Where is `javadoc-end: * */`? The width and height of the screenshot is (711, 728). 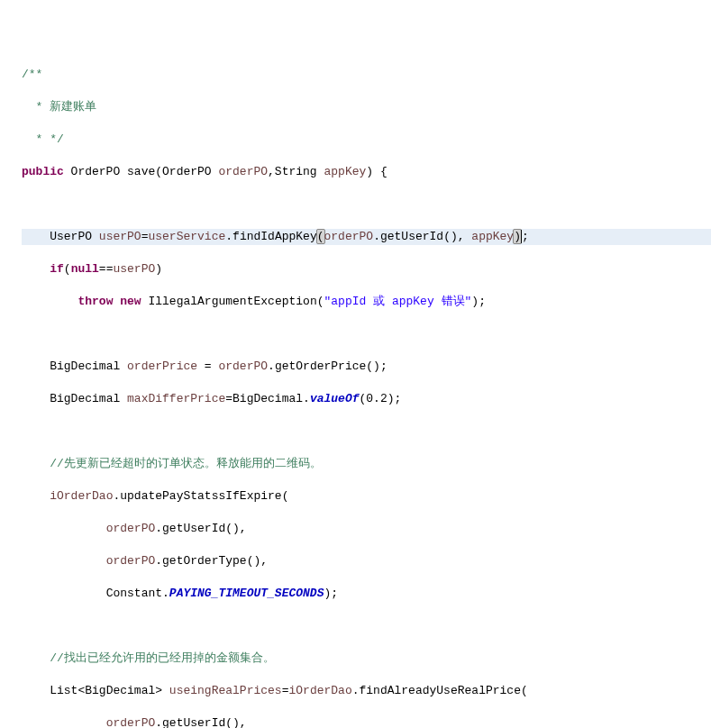 javadoc-end: * */ is located at coordinates (47, 139).